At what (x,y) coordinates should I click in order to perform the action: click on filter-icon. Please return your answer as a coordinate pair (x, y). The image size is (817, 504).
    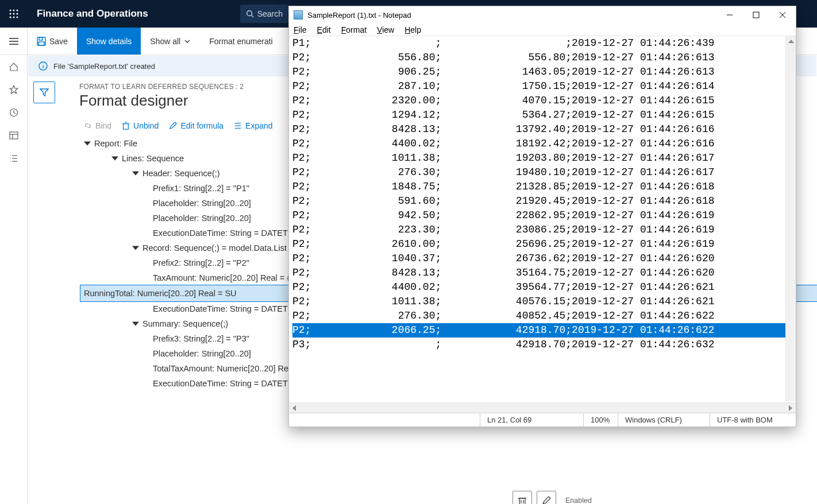
    Looking at the image, I should click on (44, 92).